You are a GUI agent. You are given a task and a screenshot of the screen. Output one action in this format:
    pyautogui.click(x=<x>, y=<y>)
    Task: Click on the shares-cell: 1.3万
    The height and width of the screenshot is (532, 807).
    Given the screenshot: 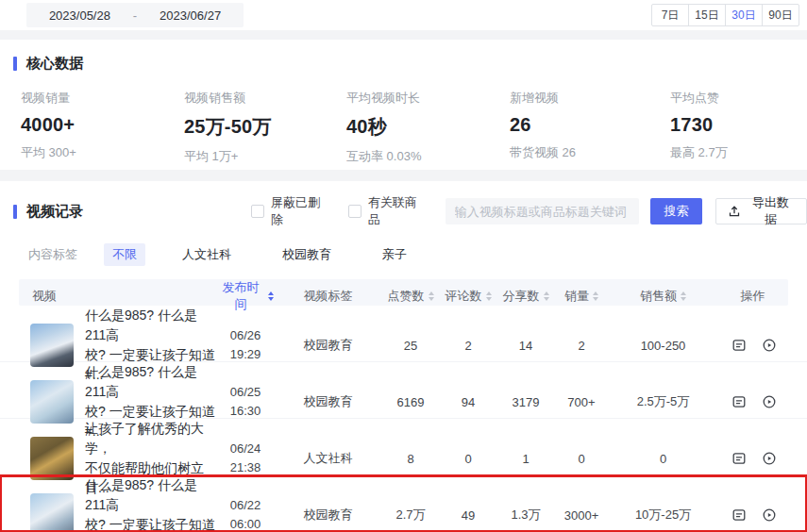 What is the action you would take?
    pyautogui.click(x=526, y=515)
    